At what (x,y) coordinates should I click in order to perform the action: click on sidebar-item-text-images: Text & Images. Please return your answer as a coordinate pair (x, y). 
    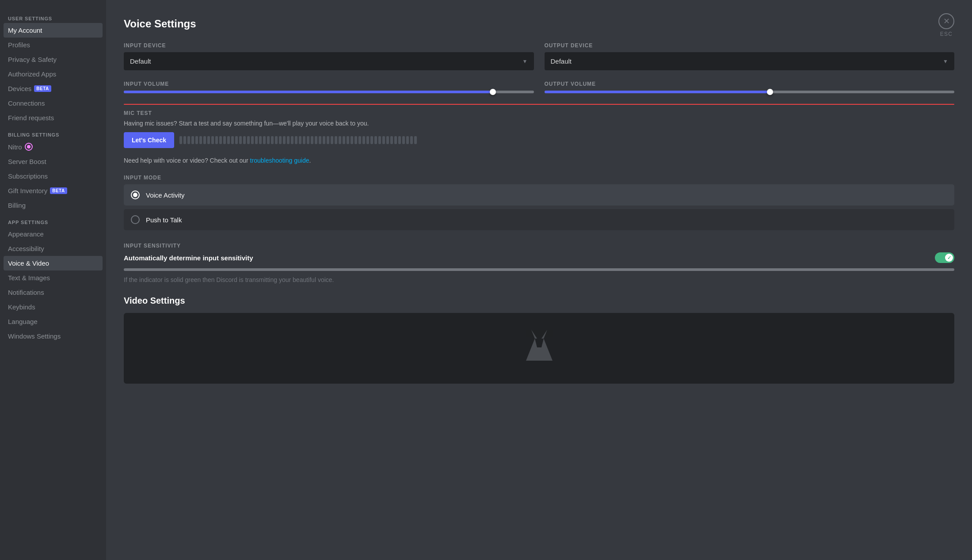
    Looking at the image, I should click on (53, 278).